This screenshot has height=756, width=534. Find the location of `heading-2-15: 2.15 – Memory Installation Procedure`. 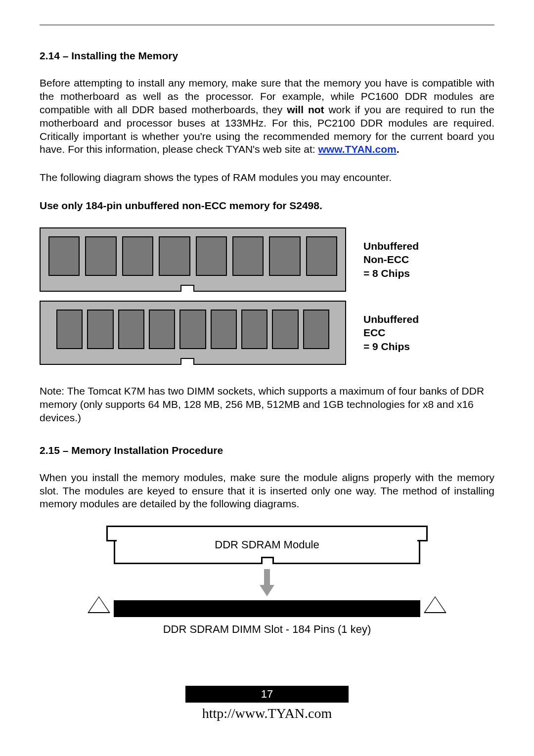

heading-2-15: 2.15 – Memory Installation Procedure is located at coordinates (267, 450).